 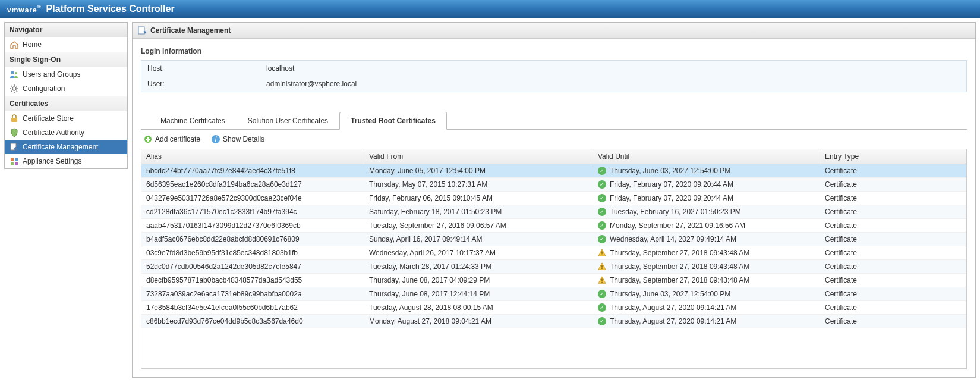 I want to click on cell-valid-from: Tuesday, March 28, 2017 01:24:33 PM, so click(x=479, y=267).